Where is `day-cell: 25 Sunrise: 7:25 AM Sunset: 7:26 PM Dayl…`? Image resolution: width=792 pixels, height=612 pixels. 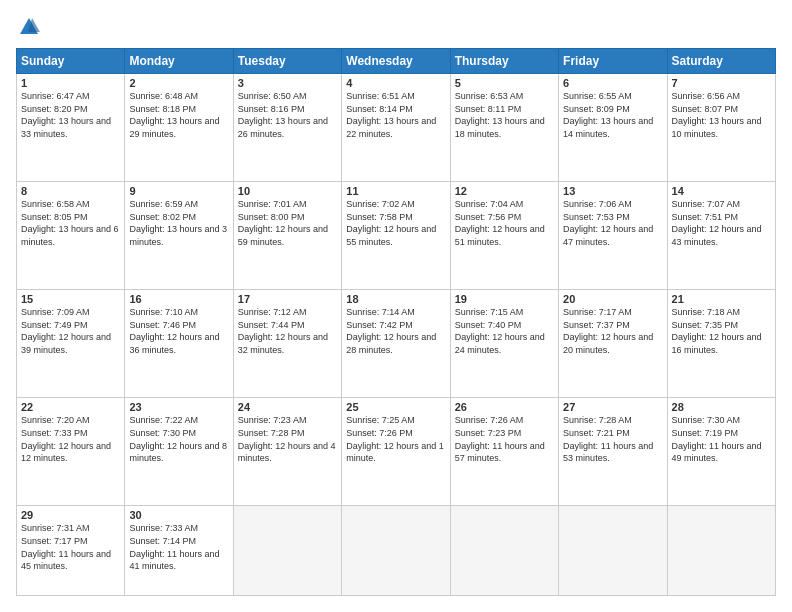 day-cell: 25 Sunrise: 7:25 AM Sunset: 7:26 PM Dayl… is located at coordinates (396, 452).